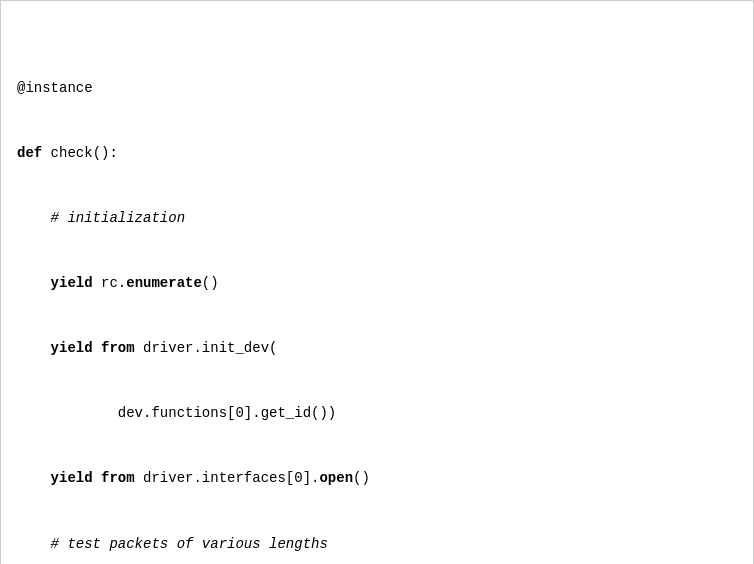 This screenshot has width=754, height=564. I want to click on line-5: yield from driver.init_dev(, so click(377, 349).